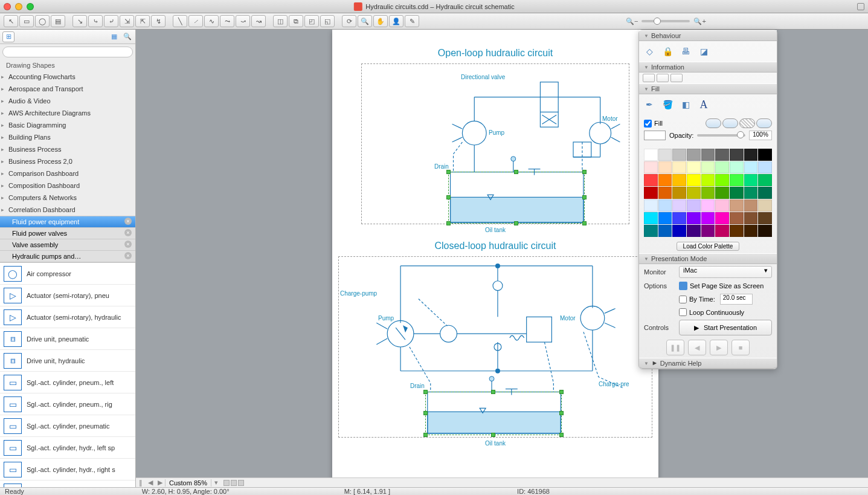 This screenshot has width=868, height=495. What do you see at coordinates (68, 470) in the screenshot?
I see `shape-item: ▭Sgl.-act. cylinder, hydr., right s` at bounding box center [68, 470].